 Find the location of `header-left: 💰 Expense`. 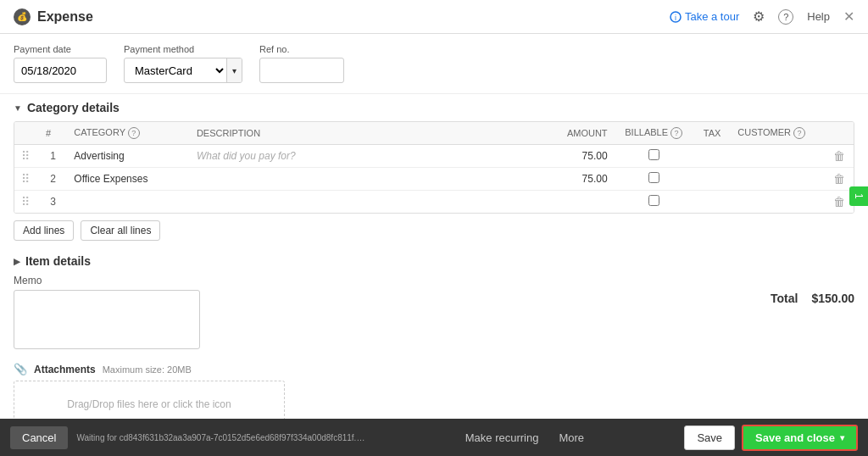

header-left: 💰 Expense is located at coordinates (53, 17).